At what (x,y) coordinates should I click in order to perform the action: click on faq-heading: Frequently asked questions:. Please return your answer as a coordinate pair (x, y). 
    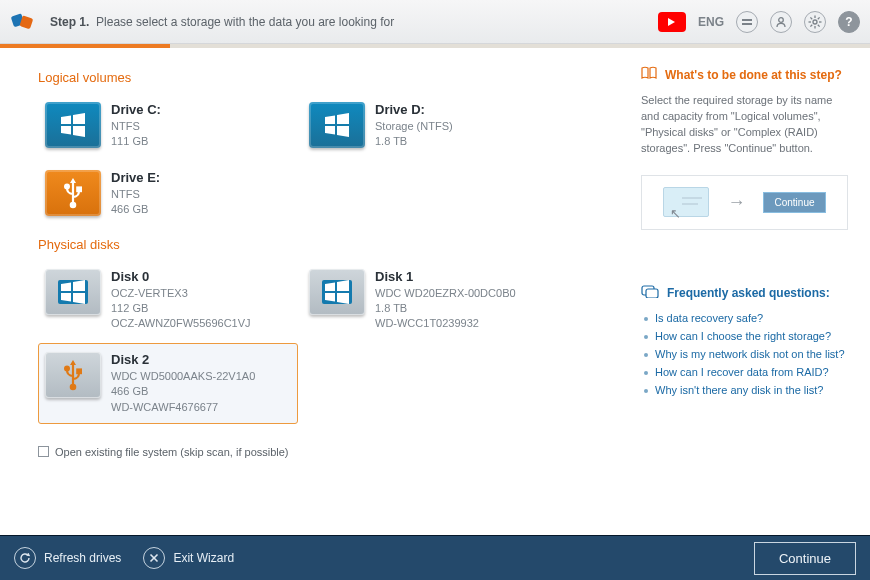
    Looking at the image, I should click on (744, 293).